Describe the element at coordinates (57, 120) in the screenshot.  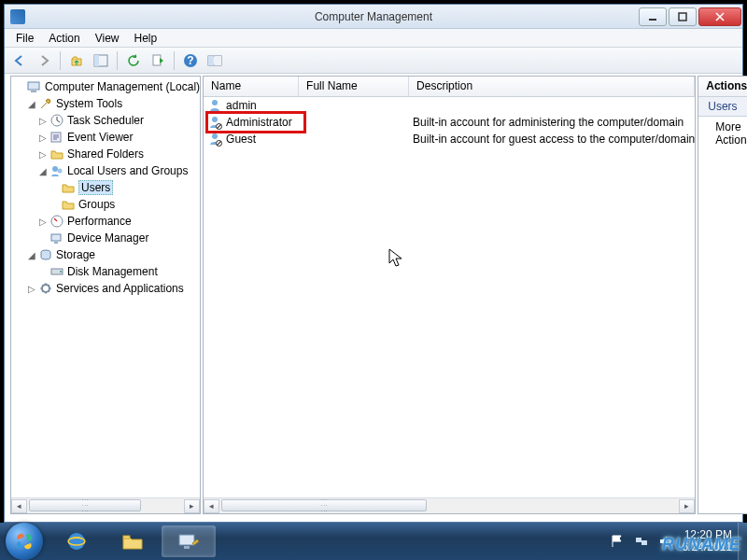
I see `clock-icon` at that location.